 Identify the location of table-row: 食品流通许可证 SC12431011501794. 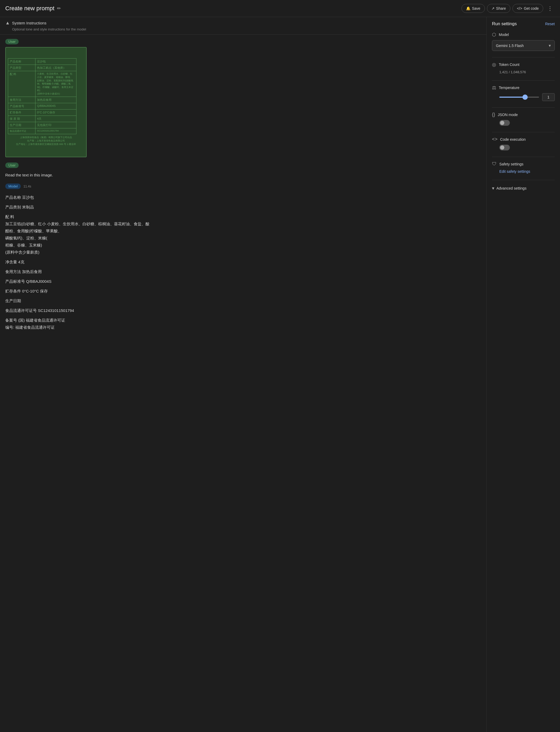
(42, 131).